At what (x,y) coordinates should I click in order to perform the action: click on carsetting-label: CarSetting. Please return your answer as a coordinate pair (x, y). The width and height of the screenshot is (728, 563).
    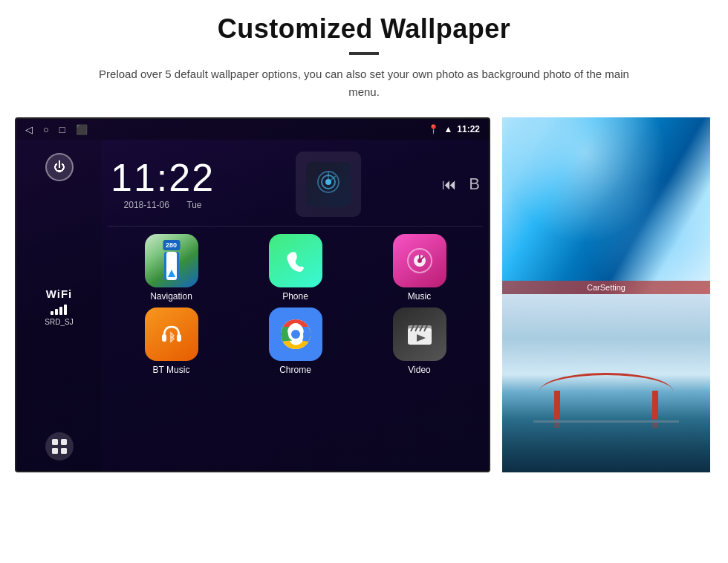
    Looking at the image, I should click on (606, 287).